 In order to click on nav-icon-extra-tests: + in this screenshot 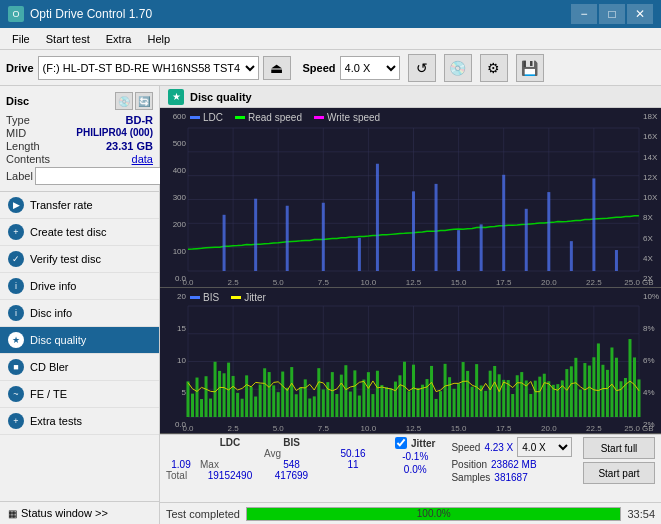, I will do `click(16, 421)`.